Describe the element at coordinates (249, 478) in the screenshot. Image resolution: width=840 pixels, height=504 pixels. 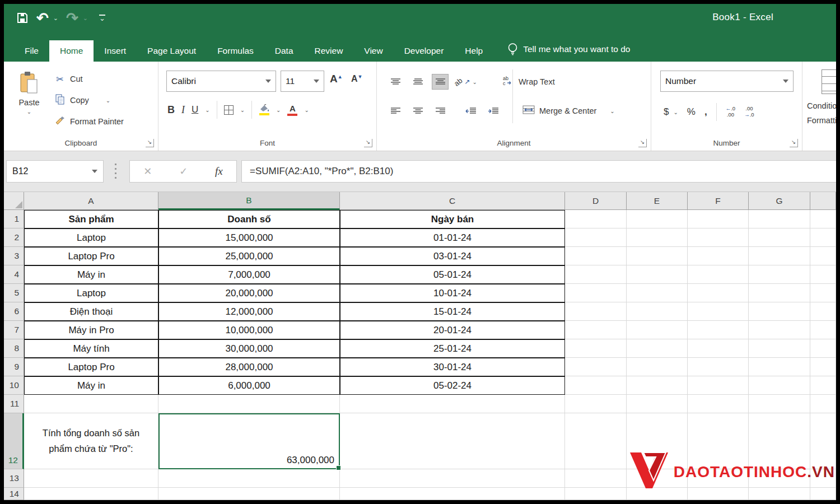
I see `cell-B13` at that location.